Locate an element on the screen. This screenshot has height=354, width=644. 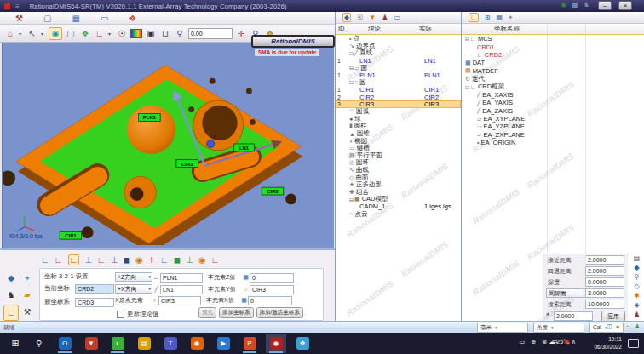
coordinate-tree-row: ╱EA_XAXIS is located at coordinates (553, 95).